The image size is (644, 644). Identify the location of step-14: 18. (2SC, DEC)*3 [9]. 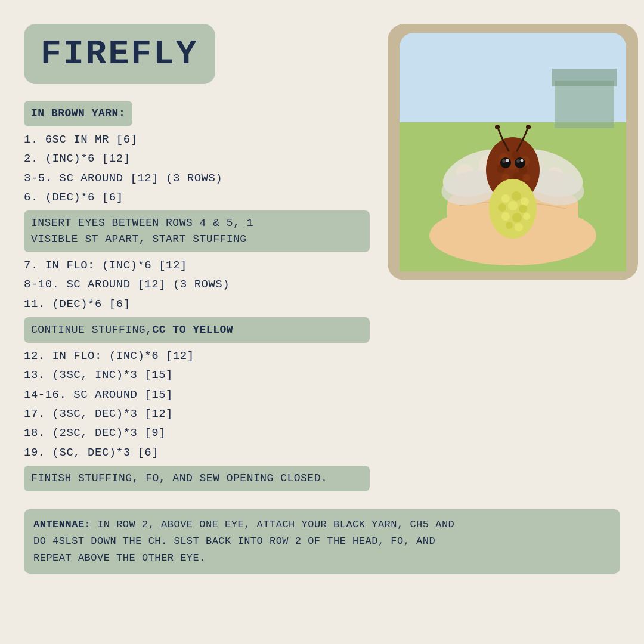
(197, 433).